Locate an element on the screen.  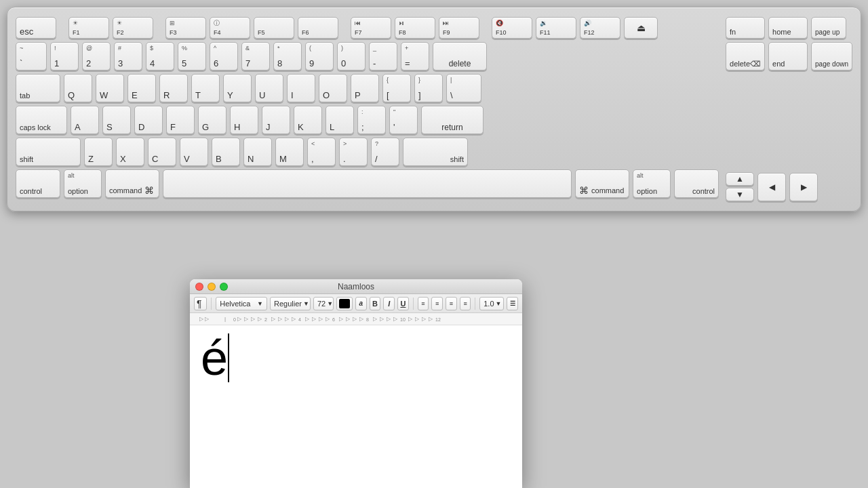
key-capslock: caps lock is located at coordinates (41, 120).